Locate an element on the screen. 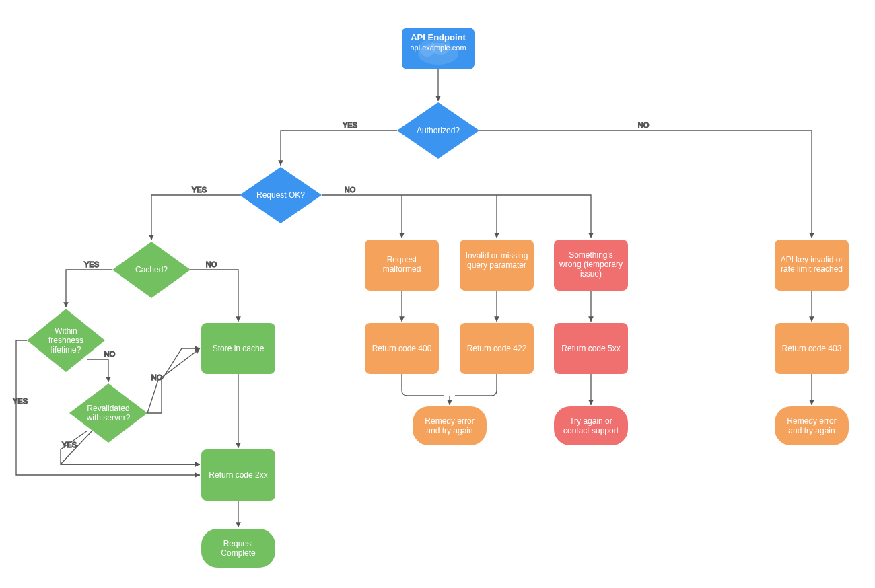  svg-text: Invalid or missing is located at coordinates (497, 256).